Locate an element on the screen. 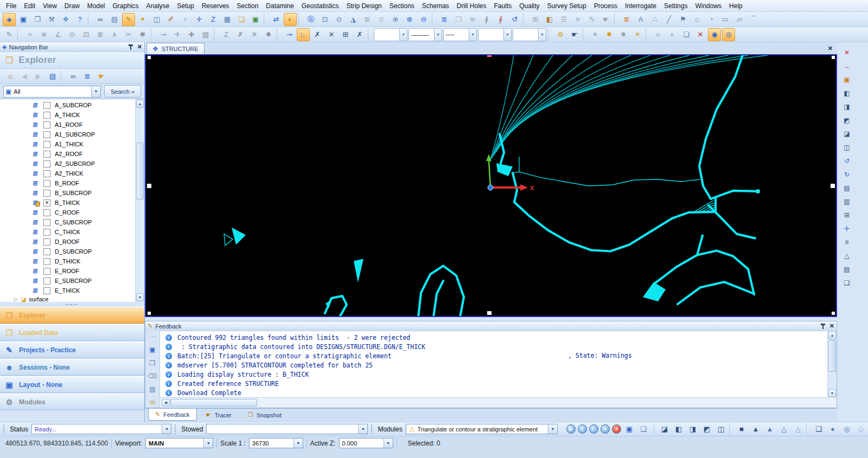  view-plane-1-icon: ◪▾ is located at coordinates (665, 429).